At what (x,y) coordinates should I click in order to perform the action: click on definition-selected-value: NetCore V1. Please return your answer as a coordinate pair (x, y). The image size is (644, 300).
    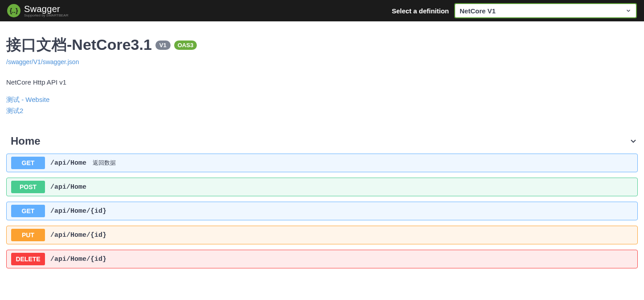
    Looking at the image, I should click on (477, 11).